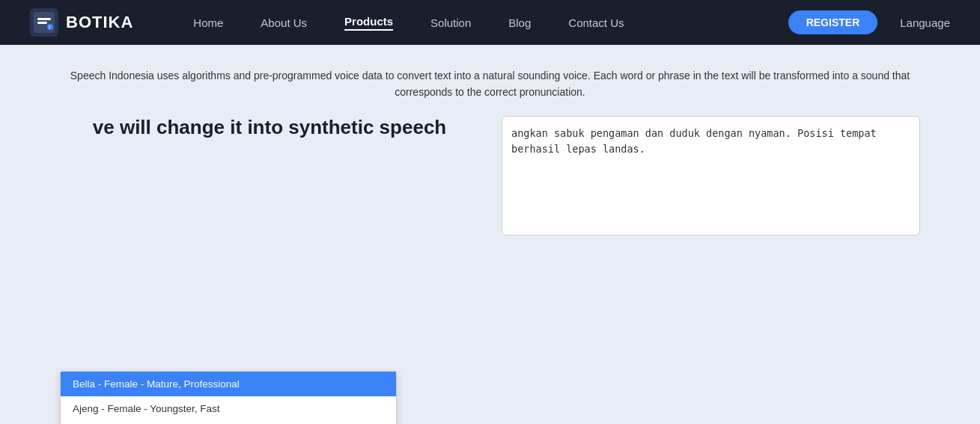 This screenshot has width=980, height=424. What do you see at coordinates (228, 398) in the screenshot?
I see `voice-dropdown-list: Bella - Female - Mature, Professional Aj…` at bounding box center [228, 398].